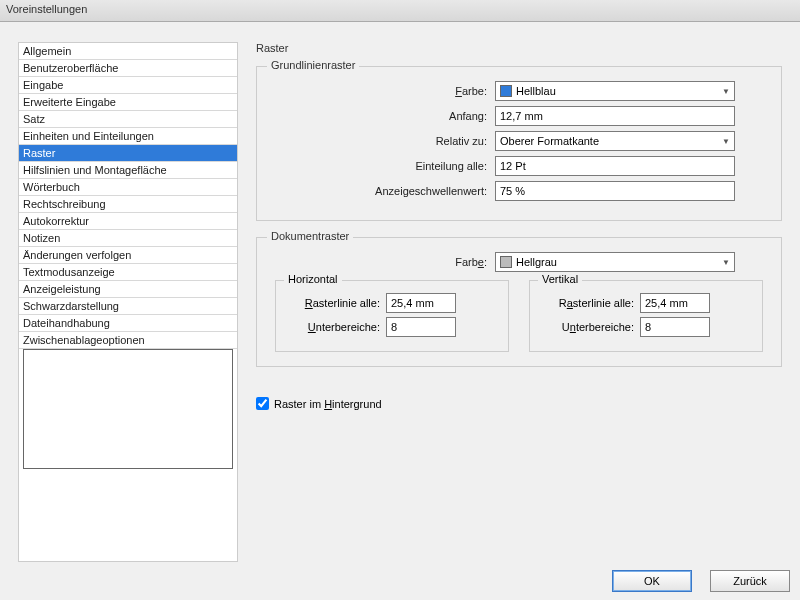 This screenshot has height=600, width=800. I want to click on division-label: Einteilung alle:, so click(385, 166).